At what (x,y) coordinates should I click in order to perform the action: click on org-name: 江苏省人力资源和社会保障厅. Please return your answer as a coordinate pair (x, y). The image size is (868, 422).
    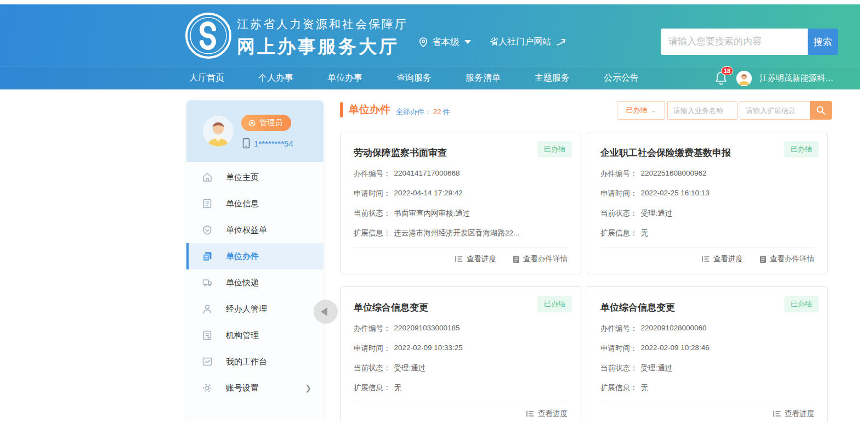
    Looking at the image, I should click on (322, 24).